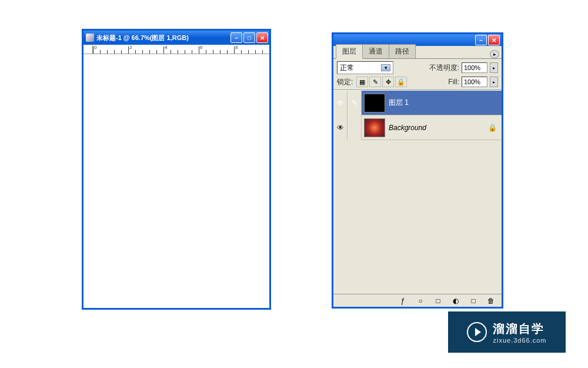  What do you see at coordinates (403, 301) in the screenshot?
I see `layer-style-button: ƒ` at bounding box center [403, 301].